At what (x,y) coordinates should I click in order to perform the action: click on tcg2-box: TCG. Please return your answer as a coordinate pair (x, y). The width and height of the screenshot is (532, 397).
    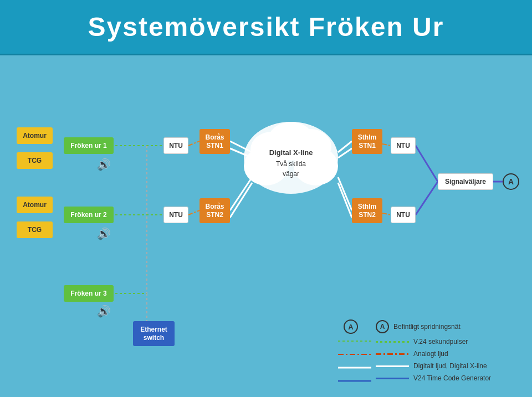
    Looking at the image, I should click on (34, 230).